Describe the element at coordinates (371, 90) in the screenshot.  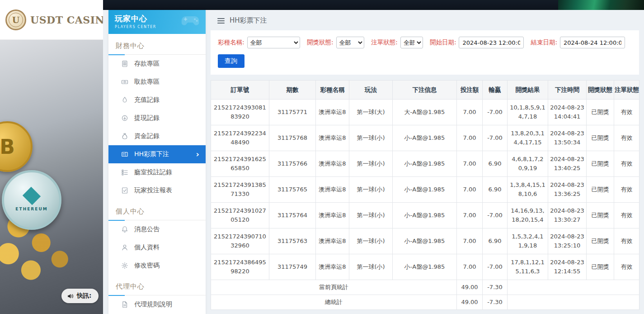
I see `column-header: 玩法` at that location.